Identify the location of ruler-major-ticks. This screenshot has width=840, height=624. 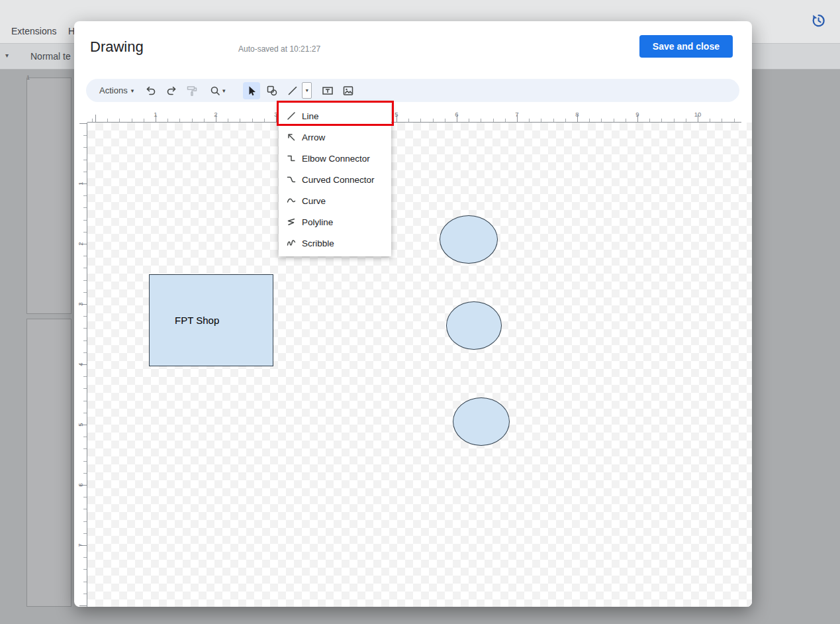
(414, 118).